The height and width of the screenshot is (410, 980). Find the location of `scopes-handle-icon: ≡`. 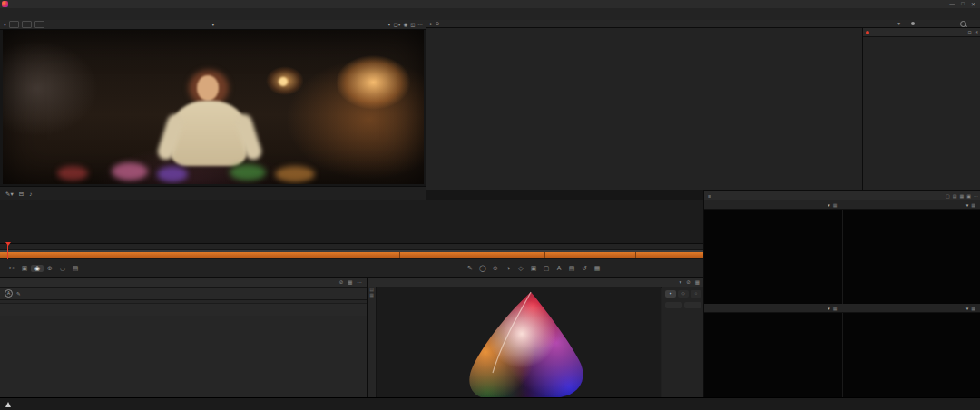

scopes-handle-icon: ≡ is located at coordinates (710, 196).